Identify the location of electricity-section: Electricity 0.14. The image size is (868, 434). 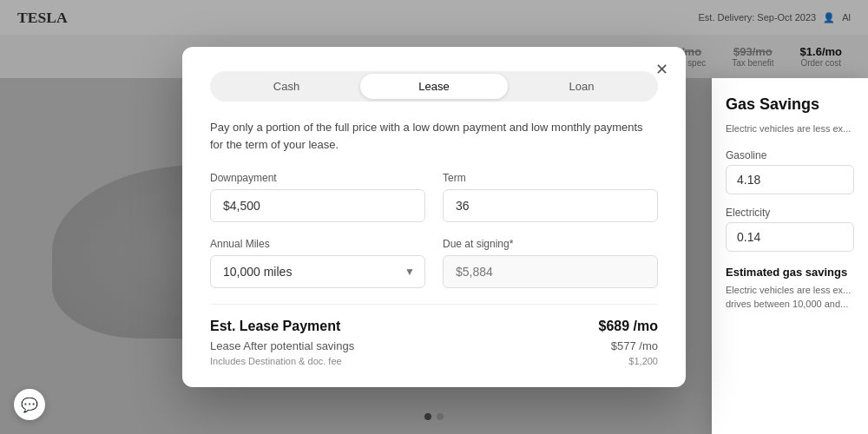
(790, 229).